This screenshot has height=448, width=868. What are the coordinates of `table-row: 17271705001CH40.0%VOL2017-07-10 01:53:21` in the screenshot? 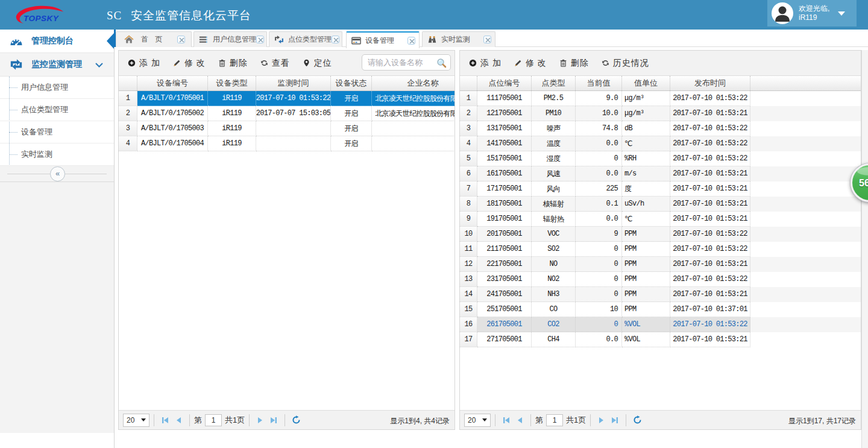 It's located at (661, 340).